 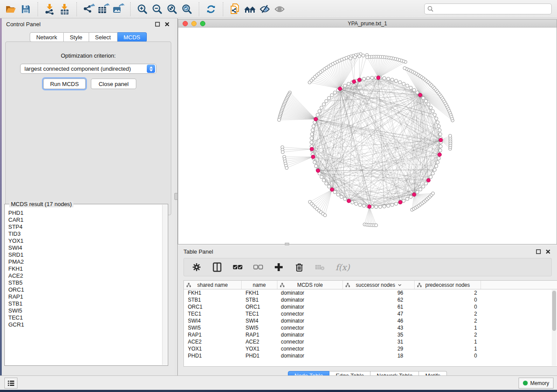 I want to click on close-panel-icon, so click(x=548, y=251).